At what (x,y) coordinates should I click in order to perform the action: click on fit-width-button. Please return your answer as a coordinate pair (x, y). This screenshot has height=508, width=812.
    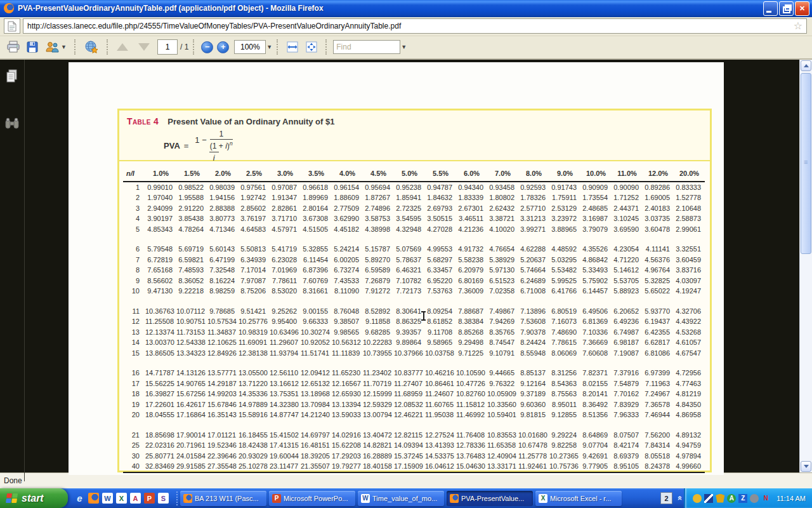
    Looking at the image, I should click on (292, 47).